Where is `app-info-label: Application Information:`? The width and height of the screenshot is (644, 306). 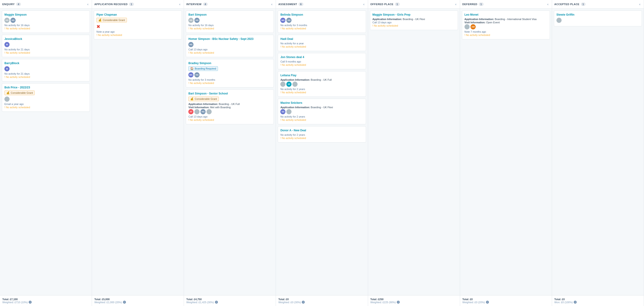
app-info-label: Application Information: is located at coordinates (480, 19).